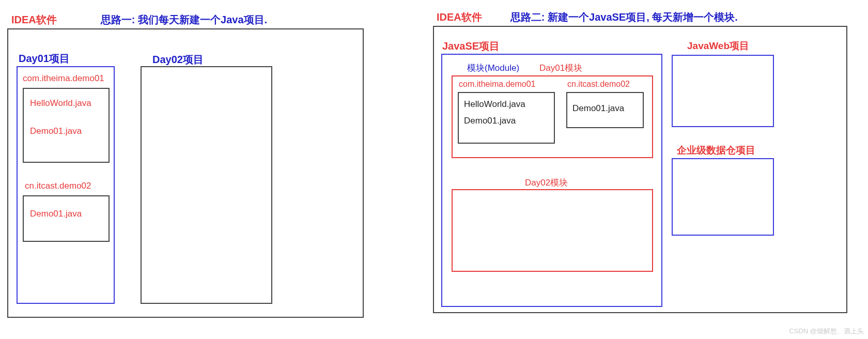  Describe the element at coordinates (34, 20) in the screenshot. I see `idea-label-left: IDEA软件` at that location.